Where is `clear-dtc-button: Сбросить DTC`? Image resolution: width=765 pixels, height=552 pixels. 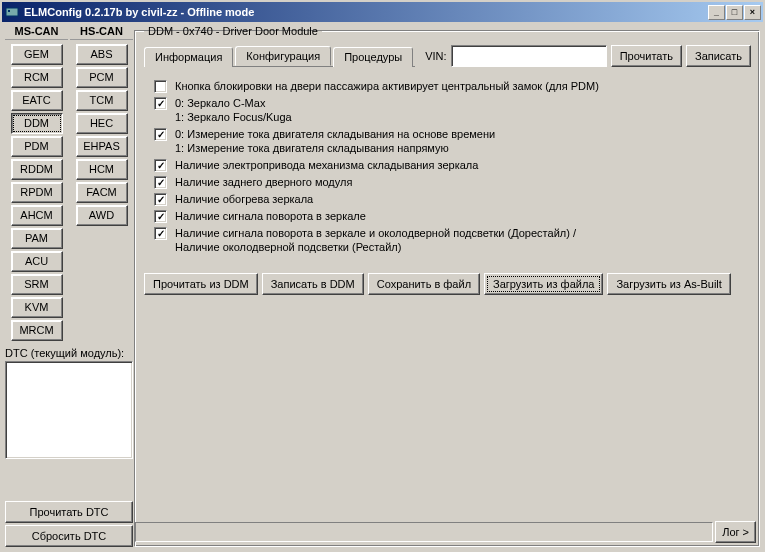
clear-dtc-button: Сбросить DTC is located at coordinates (69, 536).